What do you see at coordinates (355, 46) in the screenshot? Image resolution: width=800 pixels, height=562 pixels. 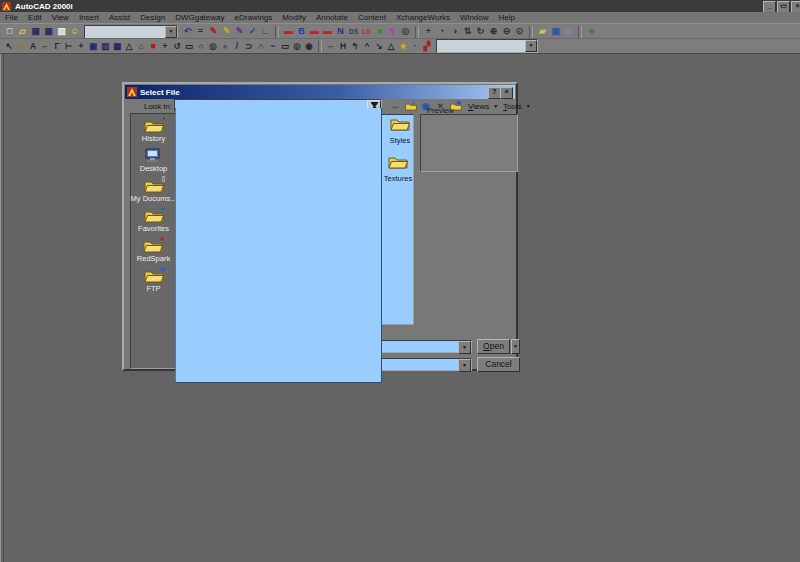 I see `branch-icon: ↰` at bounding box center [355, 46].